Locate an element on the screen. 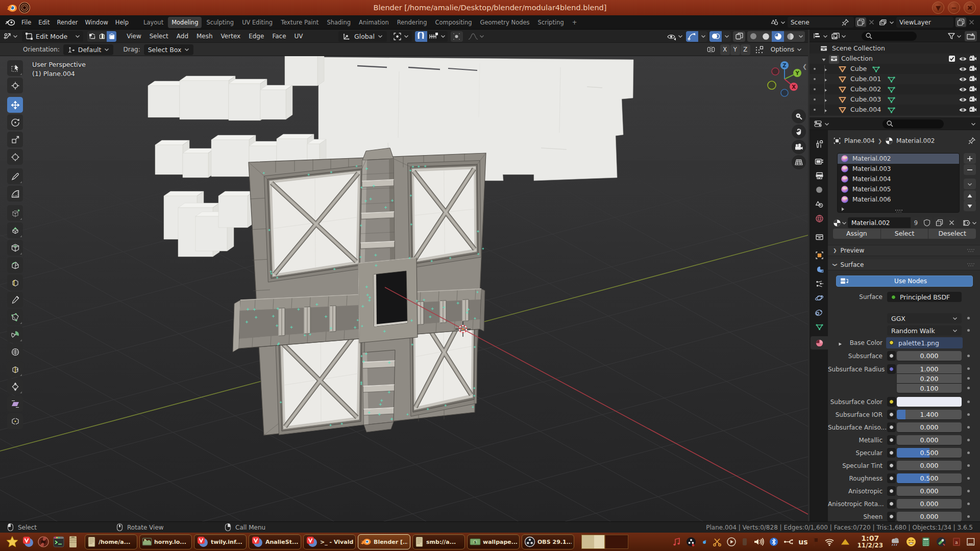 The height and width of the screenshot is (551, 980). menu-render: Render is located at coordinates (67, 22).